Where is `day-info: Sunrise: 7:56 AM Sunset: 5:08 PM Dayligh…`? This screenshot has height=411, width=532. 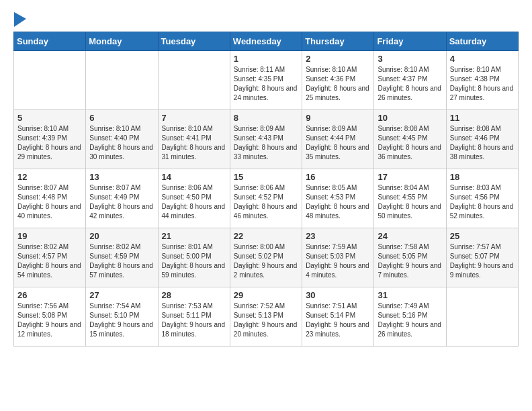
day-info: Sunrise: 7:56 AM Sunset: 5:08 PM Dayligh… is located at coordinates (50, 320).